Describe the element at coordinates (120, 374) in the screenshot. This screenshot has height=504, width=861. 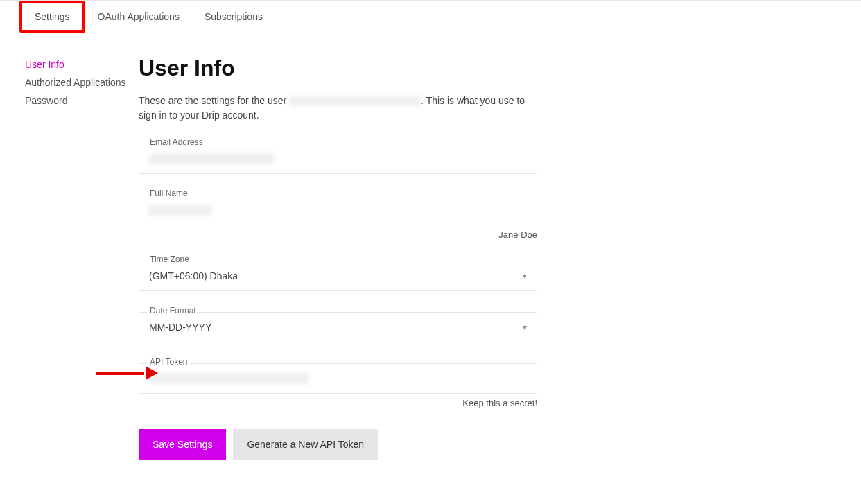
I see `arrow-line` at that location.